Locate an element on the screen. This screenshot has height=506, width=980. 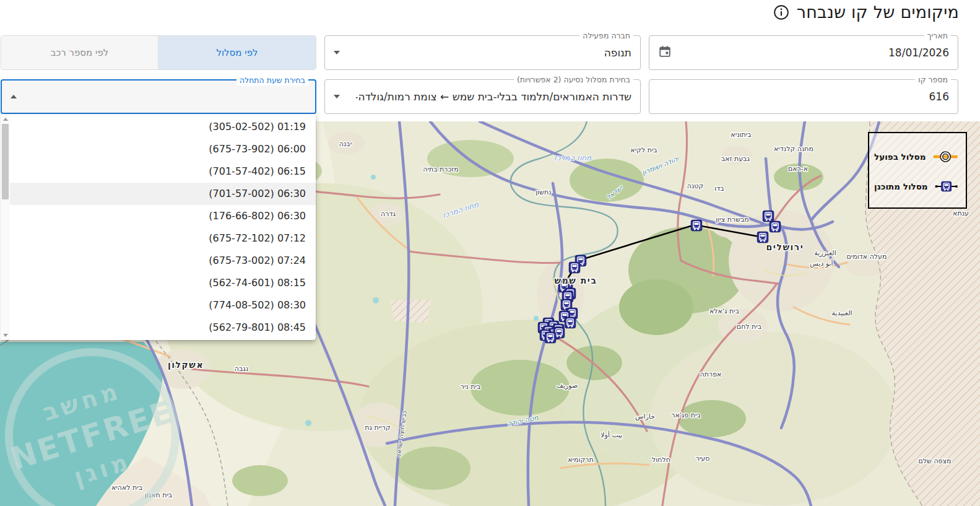
map-label: בית לחם is located at coordinates (749, 327).